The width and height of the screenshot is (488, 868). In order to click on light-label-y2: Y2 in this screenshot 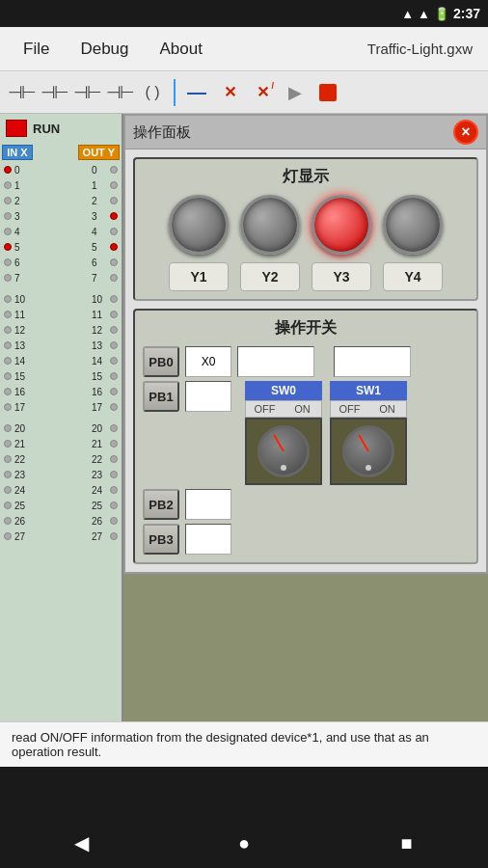, I will do `click(270, 277)`.